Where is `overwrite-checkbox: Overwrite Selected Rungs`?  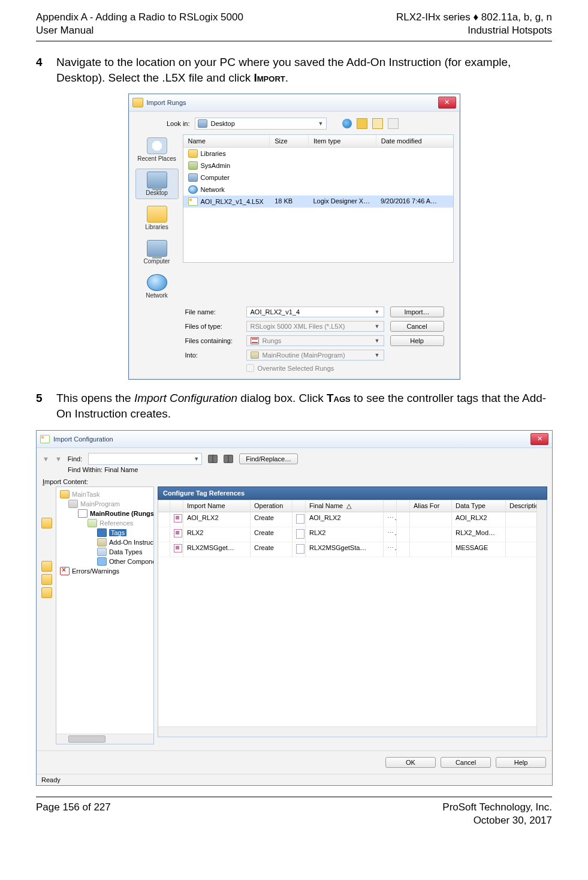
overwrite-checkbox: Overwrite Selected Rungs is located at coordinates (315, 368).